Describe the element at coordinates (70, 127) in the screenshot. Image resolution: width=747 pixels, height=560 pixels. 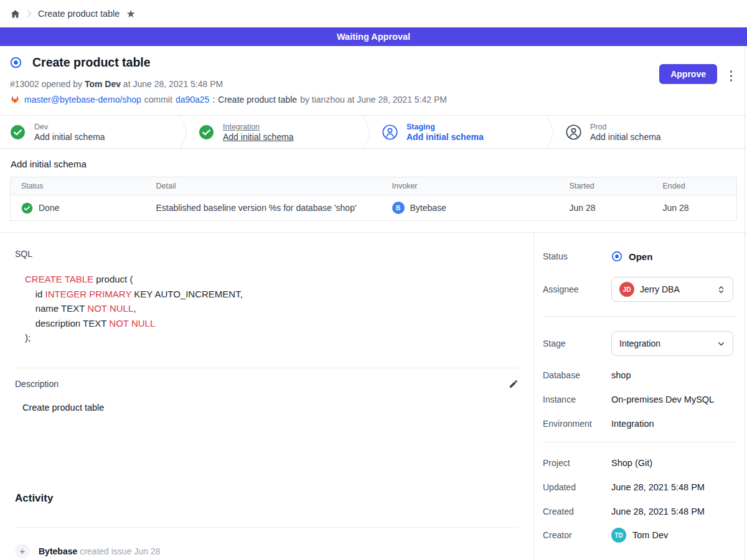
I see `stage-env-label: Dev` at that location.